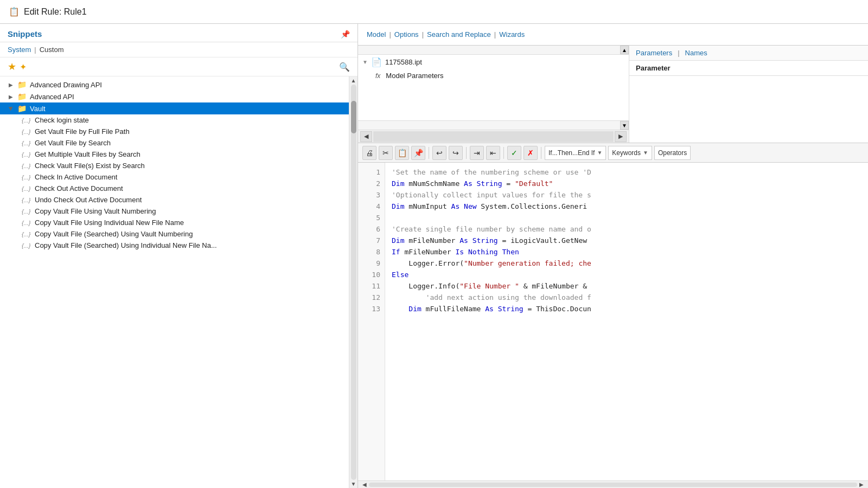  What do you see at coordinates (749, 110) in the screenshot?
I see `params-rows-area` at bounding box center [749, 110].